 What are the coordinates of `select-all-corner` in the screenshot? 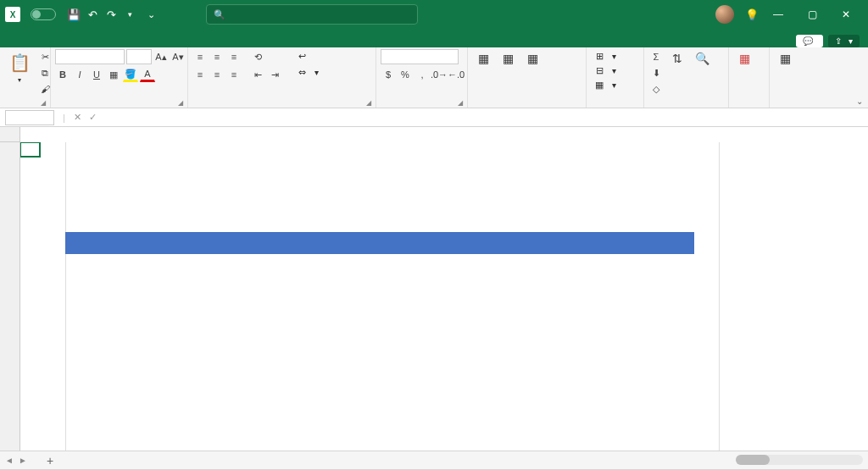 It's located at (10, 135).